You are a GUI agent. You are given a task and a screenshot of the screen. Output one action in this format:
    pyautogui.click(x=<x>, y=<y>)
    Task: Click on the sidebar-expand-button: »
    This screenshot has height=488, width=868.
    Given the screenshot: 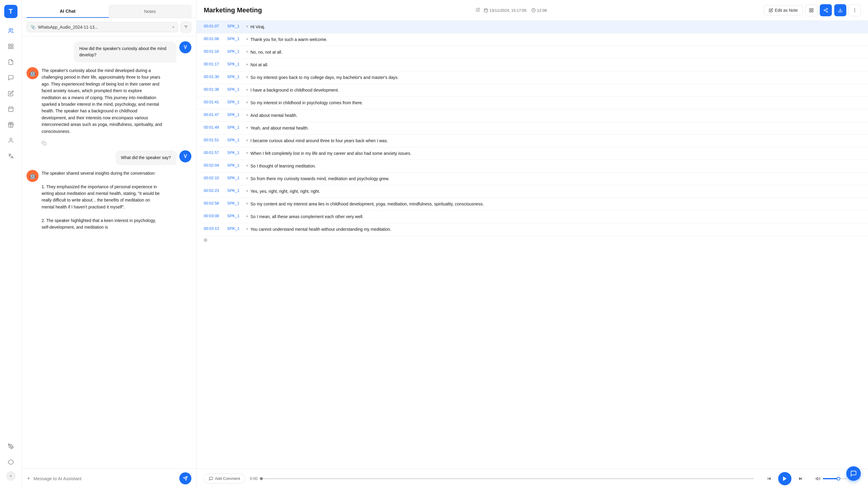 What is the action you would take?
    pyautogui.click(x=11, y=476)
    